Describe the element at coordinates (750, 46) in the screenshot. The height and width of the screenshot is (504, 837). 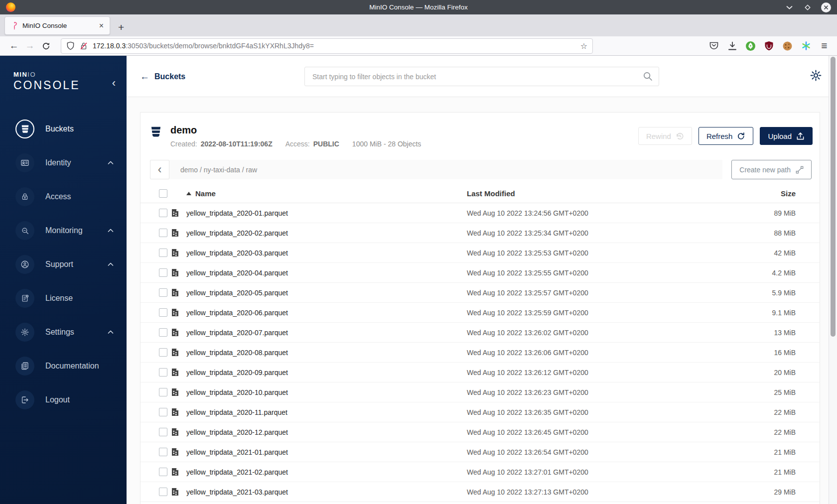
I see `privacy-badger-extension-icon` at that location.